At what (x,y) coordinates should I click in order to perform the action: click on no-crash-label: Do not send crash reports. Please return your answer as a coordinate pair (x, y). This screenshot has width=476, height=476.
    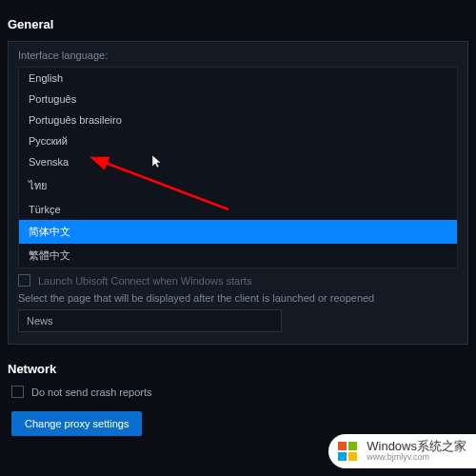
    Looking at the image, I should click on (91, 392).